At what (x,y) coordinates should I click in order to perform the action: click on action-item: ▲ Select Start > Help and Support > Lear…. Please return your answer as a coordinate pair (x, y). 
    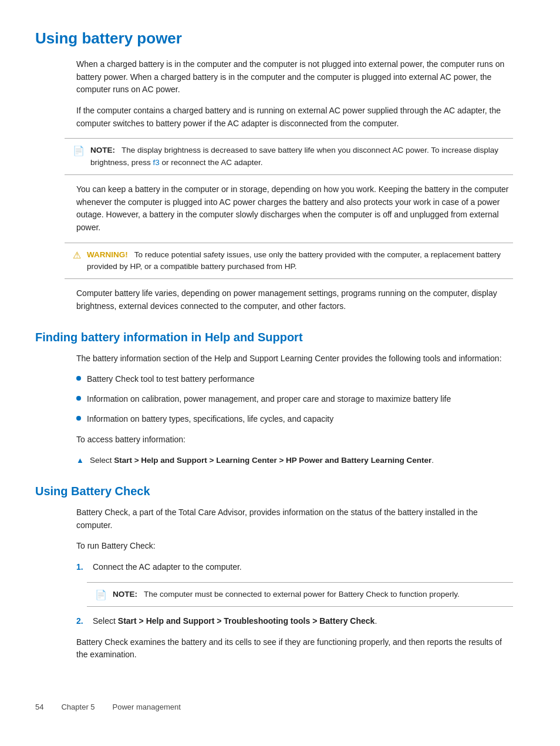
    Looking at the image, I should click on (295, 461).